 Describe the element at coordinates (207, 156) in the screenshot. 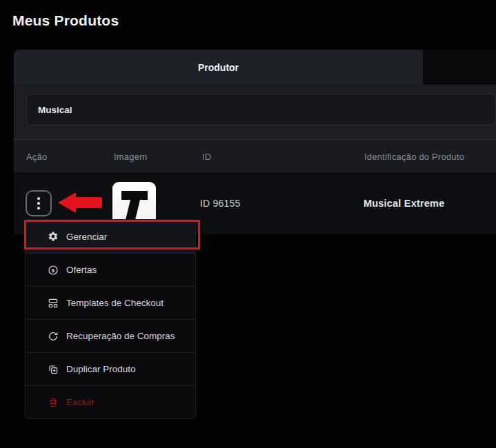

I see `column-header-id: ID` at that location.